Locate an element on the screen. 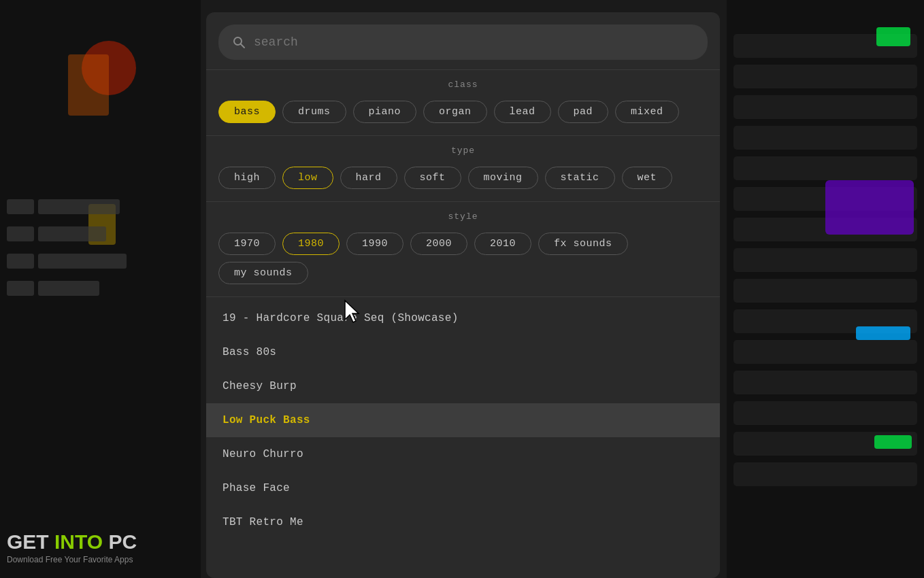 This screenshot has height=578, width=924. class-tag-organ: organ is located at coordinates (455, 112).